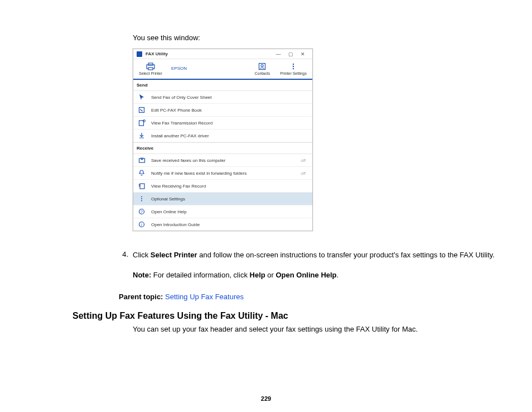 This screenshot has height=412, width=532. I want to click on printer-settings-button: Printer Settings, so click(293, 69).